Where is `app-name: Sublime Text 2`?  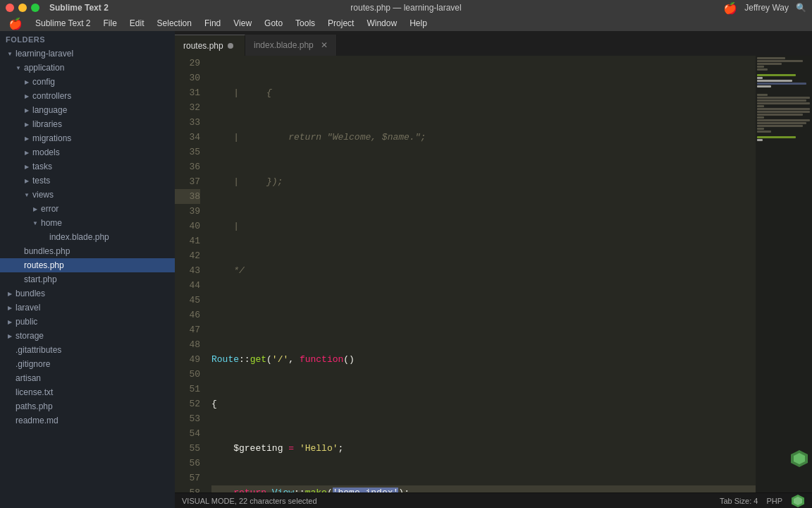 app-name: Sublime Text 2 is located at coordinates (79, 8).